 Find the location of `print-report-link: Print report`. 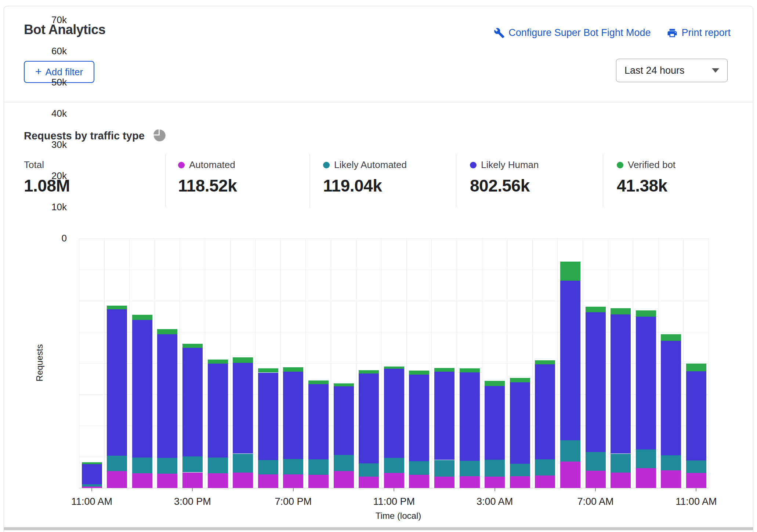

print-report-link: Print report is located at coordinates (699, 33).